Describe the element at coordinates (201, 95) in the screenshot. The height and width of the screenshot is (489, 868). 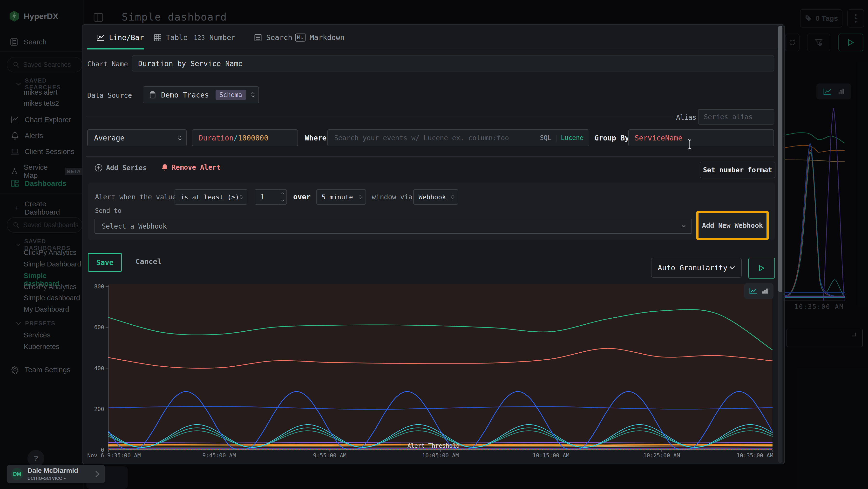
I see `data-source-select: Demo Traces Schema` at that location.